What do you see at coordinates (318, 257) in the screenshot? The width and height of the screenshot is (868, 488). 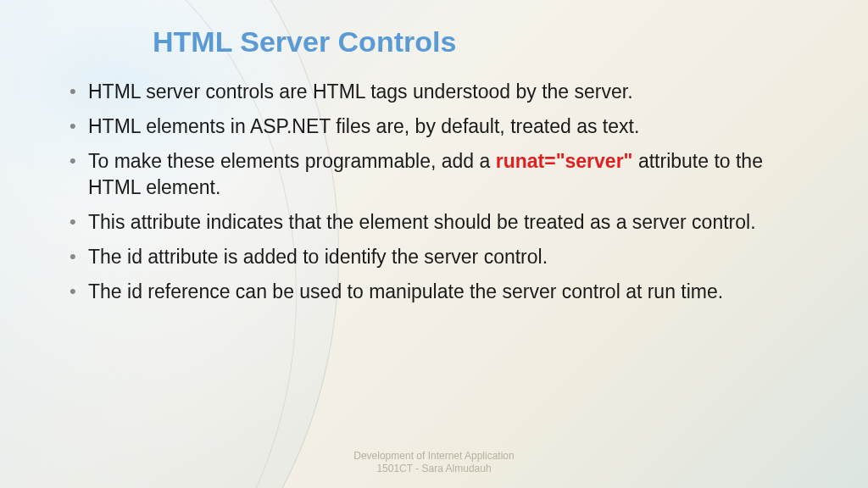 I see `bullet-text-pre: The id attribute is added to identify th…` at bounding box center [318, 257].